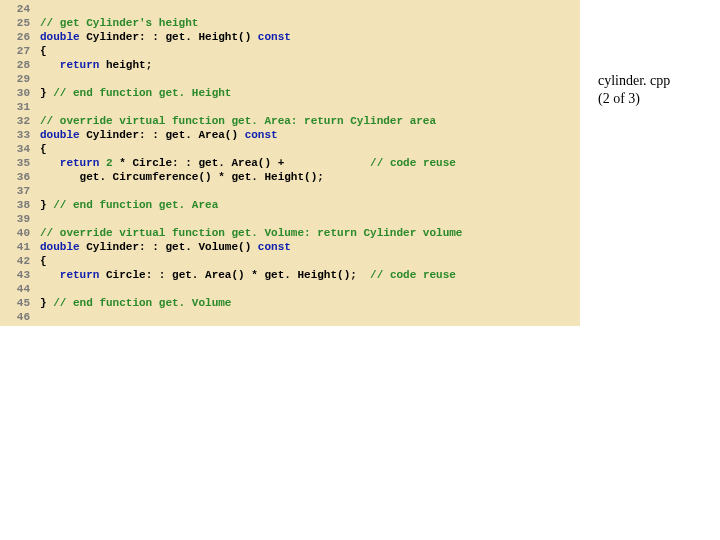 The height and width of the screenshot is (540, 720). Describe the element at coordinates (18, 121) in the screenshot. I see `line-number: 32` at that location.